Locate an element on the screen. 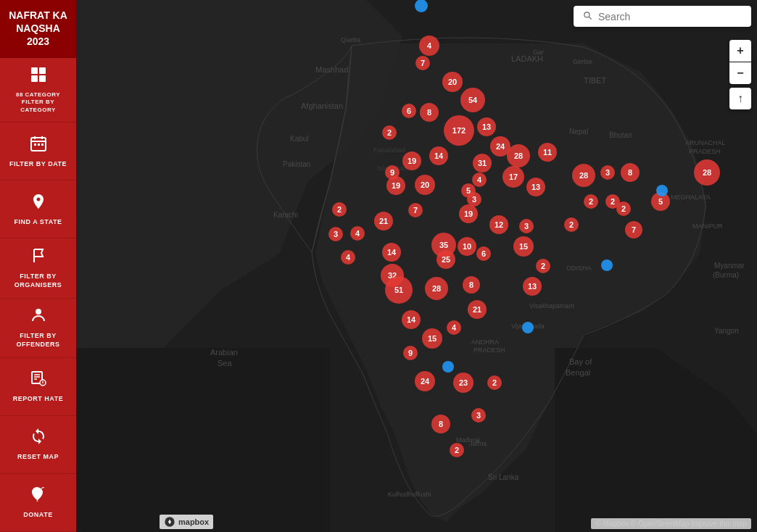  svg-text: 15 is located at coordinates (524, 246).